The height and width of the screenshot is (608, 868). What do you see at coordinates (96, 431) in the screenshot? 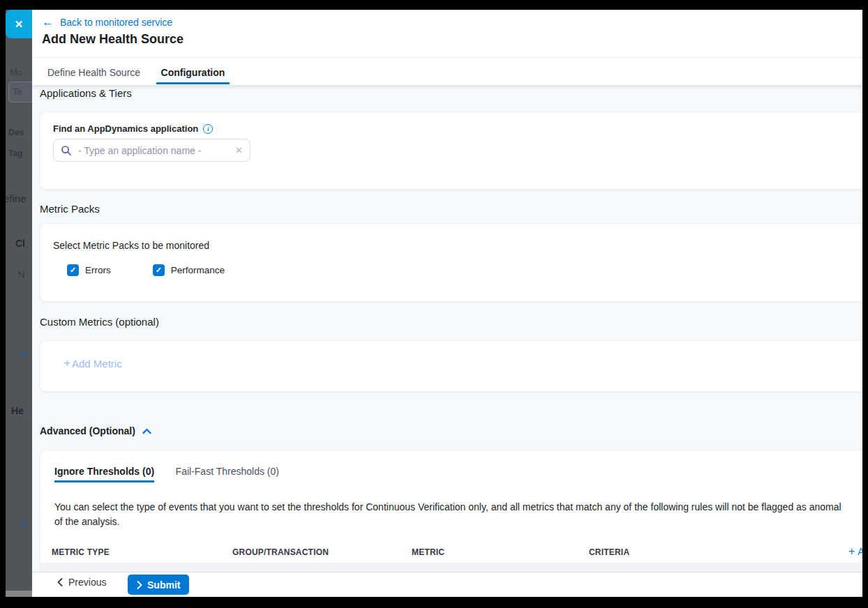
I see `advanced-section-toggle: Advanced (Optional)` at bounding box center [96, 431].